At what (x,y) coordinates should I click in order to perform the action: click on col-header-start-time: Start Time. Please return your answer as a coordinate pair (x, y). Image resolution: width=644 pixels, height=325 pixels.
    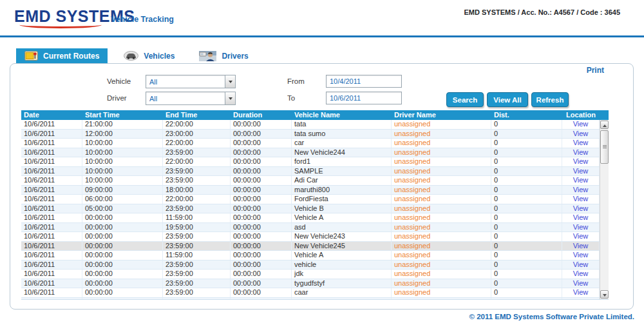
    Looking at the image, I should click on (122, 115).